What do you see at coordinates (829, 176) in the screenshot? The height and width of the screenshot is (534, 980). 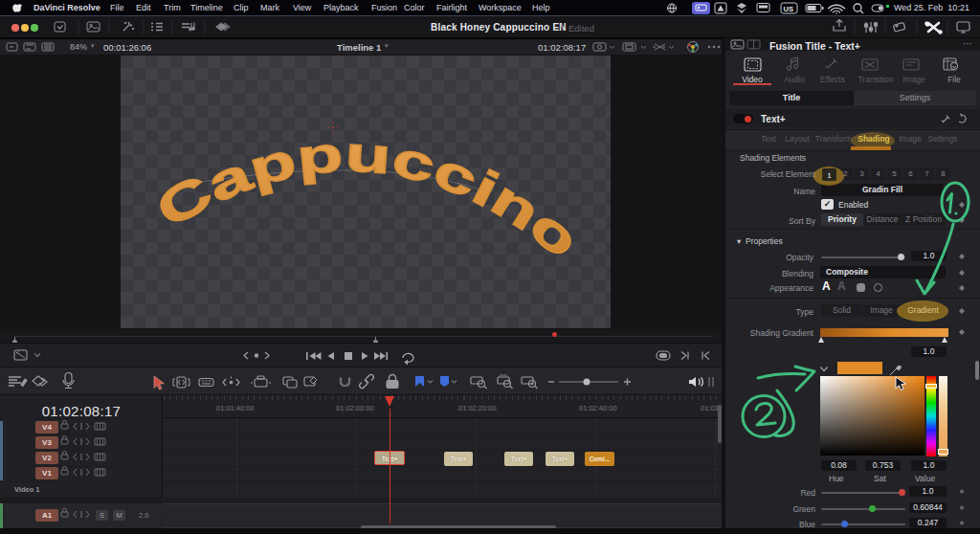 I see `svg-text: 1` at bounding box center [829, 176].